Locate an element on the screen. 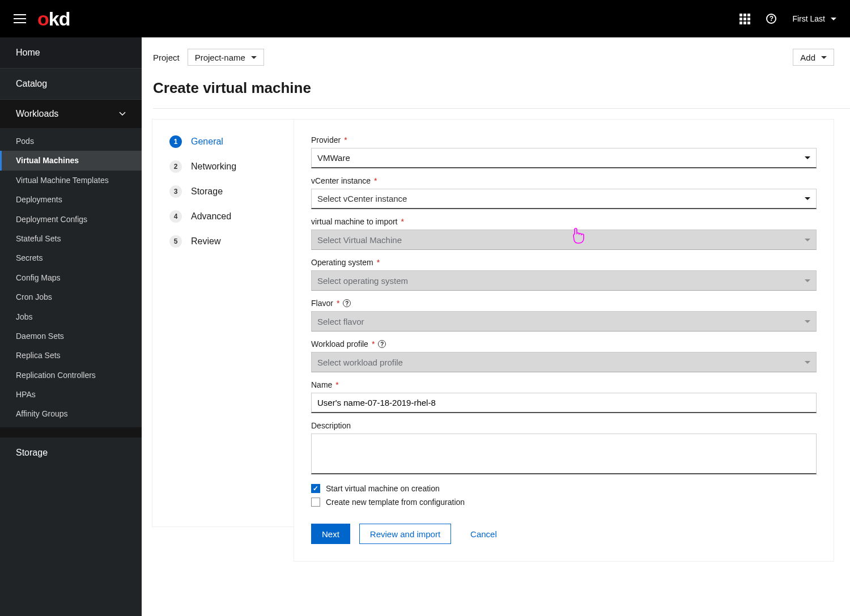  sidebar-item-daemon-sets: Daemon Sets is located at coordinates (71, 336).